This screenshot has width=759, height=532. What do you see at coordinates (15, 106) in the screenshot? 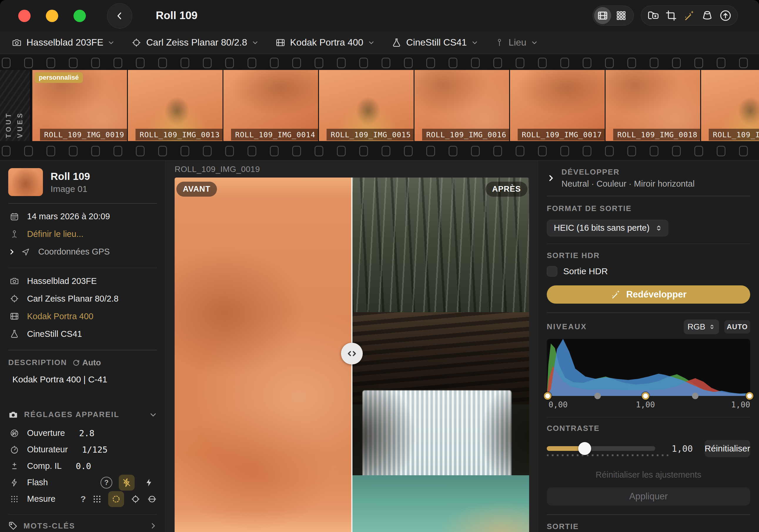
I see `all-views-tab: TOUT VUES` at bounding box center [15, 106].